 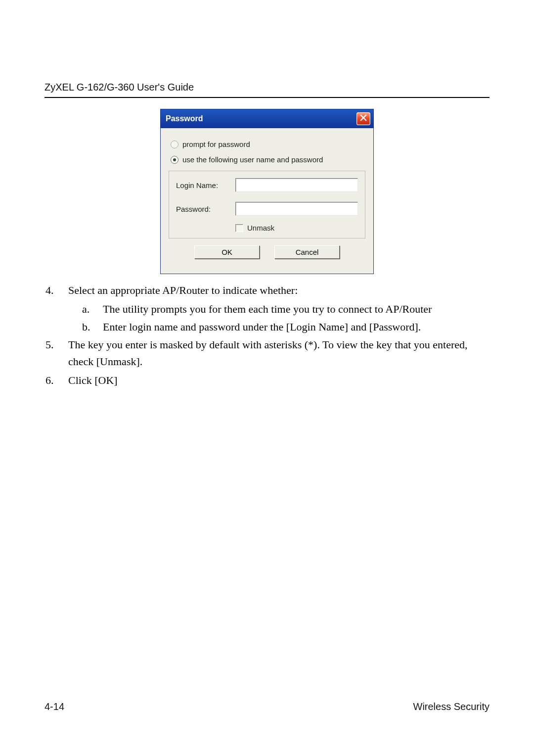 What do you see at coordinates (267, 380) in the screenshot?
I see `list-item: 6. Click [OK]` at bounding box center [267, 380].